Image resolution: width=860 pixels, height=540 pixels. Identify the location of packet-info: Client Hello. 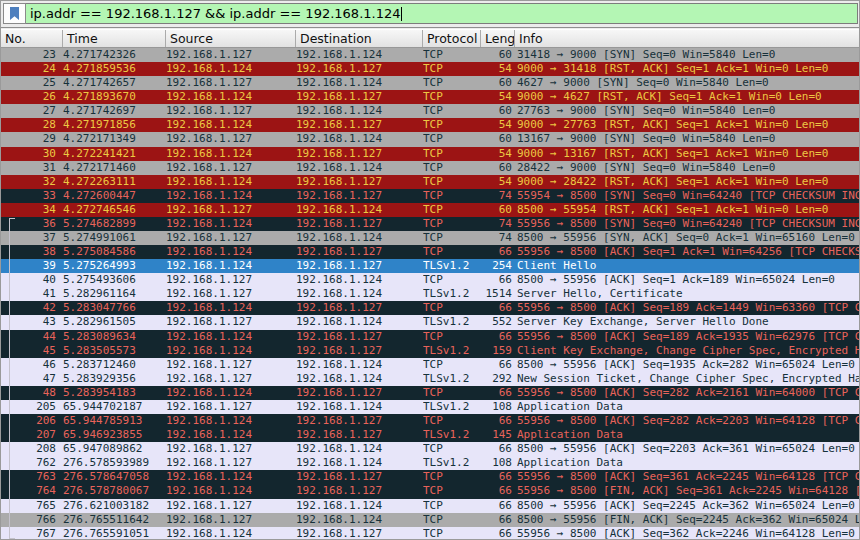
(687, 266).